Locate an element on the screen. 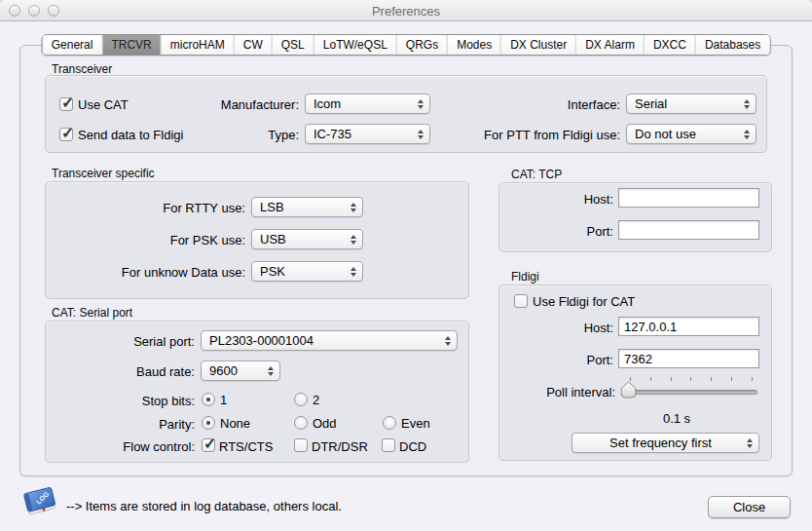  baud-rate-select: 9600 is located at coordinates (240, 370).